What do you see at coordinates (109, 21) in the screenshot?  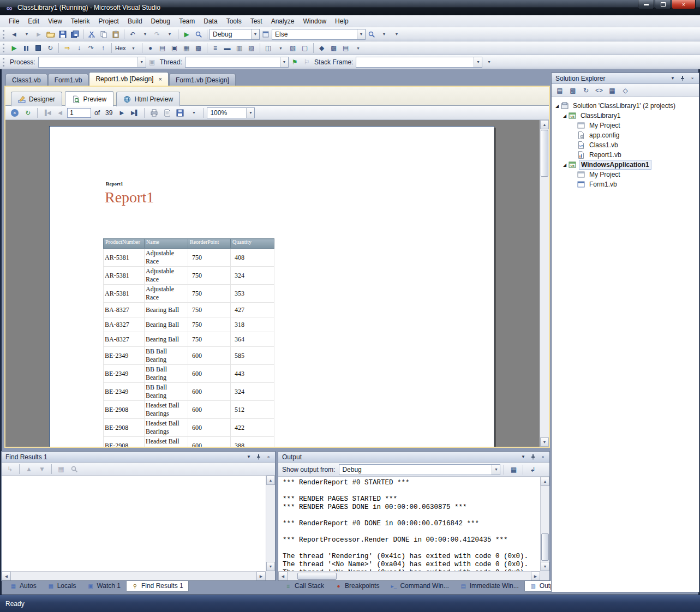 I see `menu-project: Project` at bounding box center [109, 21].